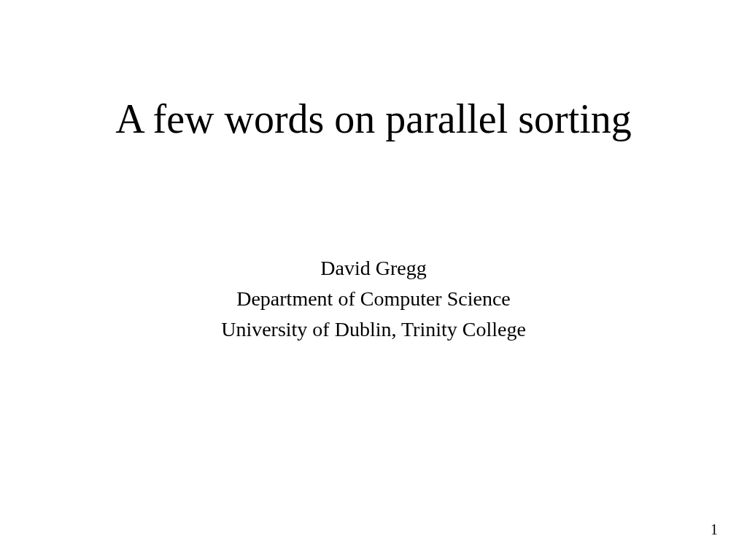  I want to click on author-name: David Gregg, so click(374, 268).